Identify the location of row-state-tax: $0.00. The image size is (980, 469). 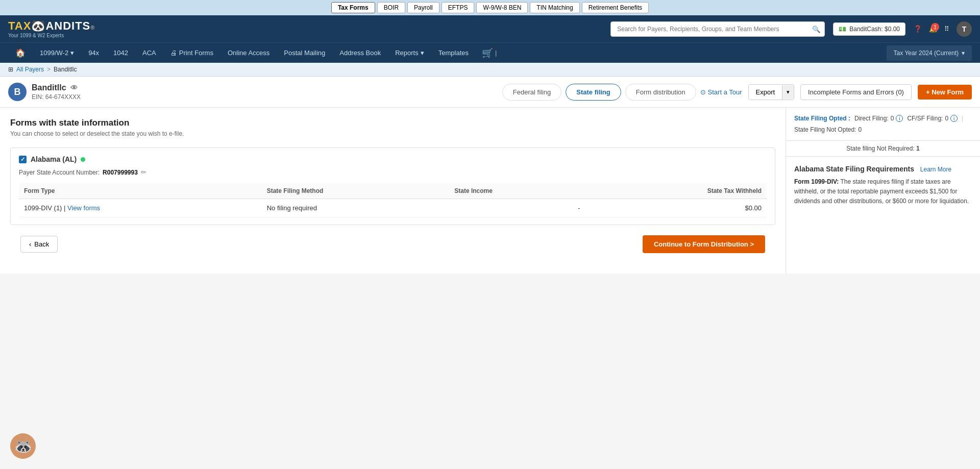
(676, 208).